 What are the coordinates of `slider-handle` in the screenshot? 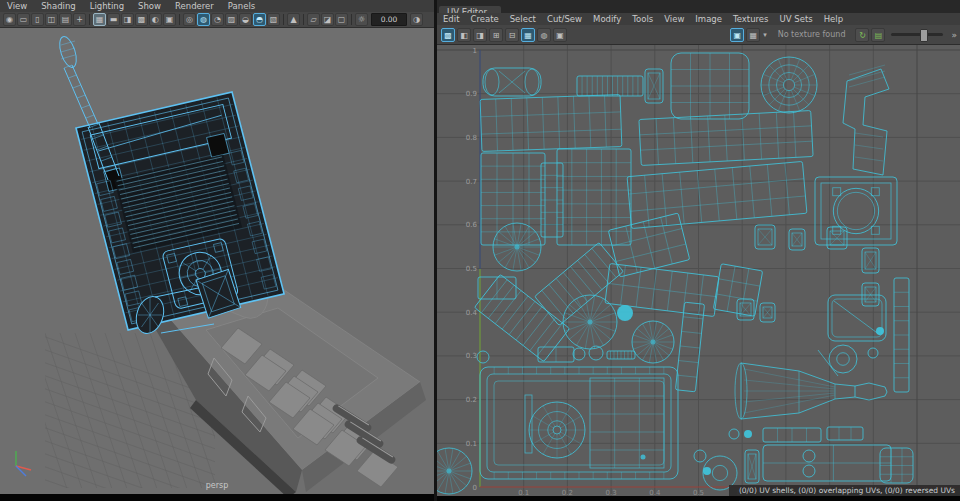 It's located at (924, 36).